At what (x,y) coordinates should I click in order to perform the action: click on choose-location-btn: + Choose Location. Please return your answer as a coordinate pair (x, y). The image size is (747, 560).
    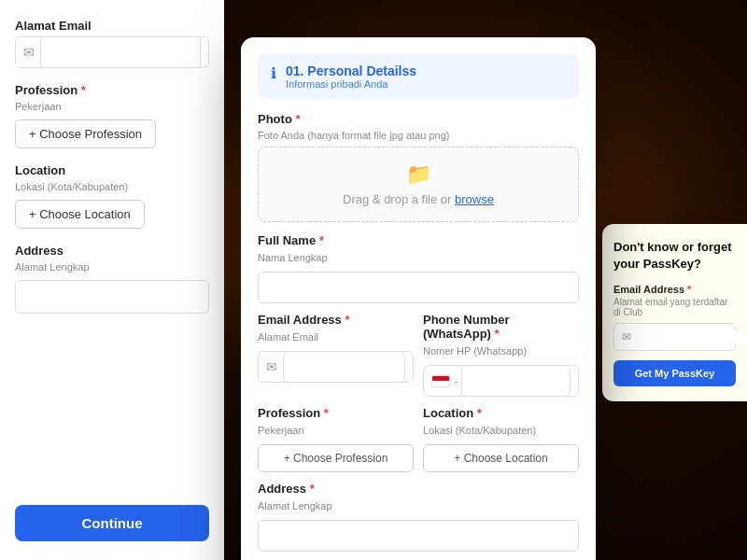
    Looking at the image, I should click on (500, 458).